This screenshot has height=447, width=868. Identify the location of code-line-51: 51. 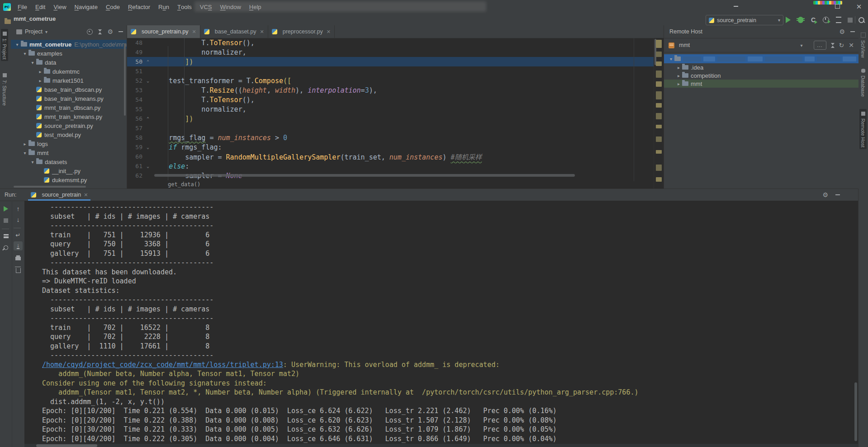
(391, 71).